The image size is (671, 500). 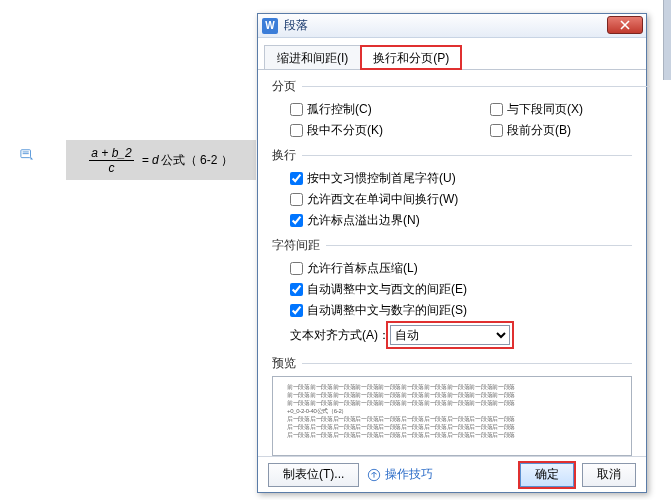 I want to click on document-formula-area: a + b_2 c = d 公式（ 6-2 ）, so click(x=138, y=160).